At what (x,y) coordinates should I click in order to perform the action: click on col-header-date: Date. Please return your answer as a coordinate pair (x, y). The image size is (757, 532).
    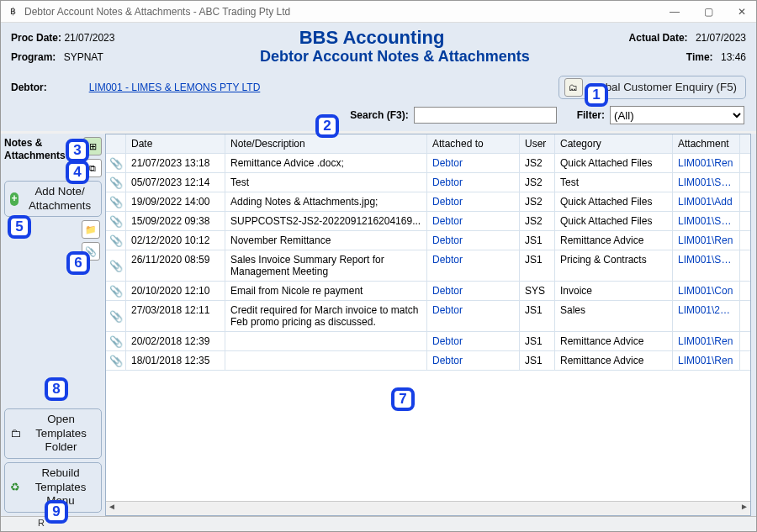
    Looking at the image, I should click on (176, 144).